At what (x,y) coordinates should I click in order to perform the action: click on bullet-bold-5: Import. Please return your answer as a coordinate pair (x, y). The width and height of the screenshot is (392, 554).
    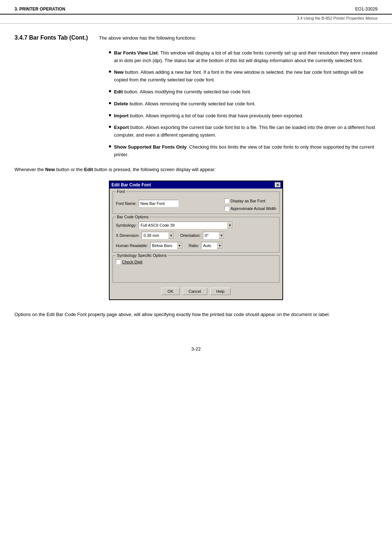
    Looking at the image, I should click on (121, 116).